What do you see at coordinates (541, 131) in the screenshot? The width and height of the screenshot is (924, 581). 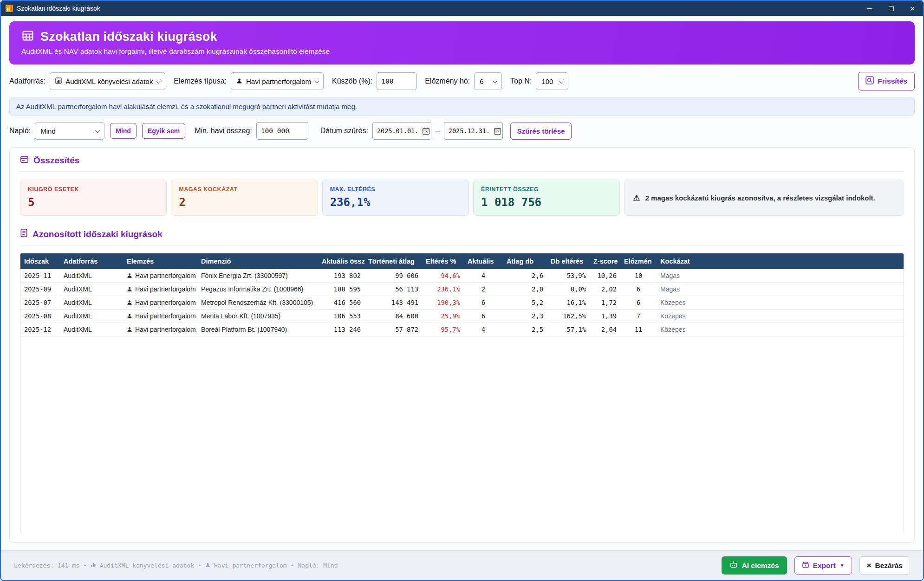 I see `clear-filter-button: Szűrés törlése` at bounding box center [541, 131].